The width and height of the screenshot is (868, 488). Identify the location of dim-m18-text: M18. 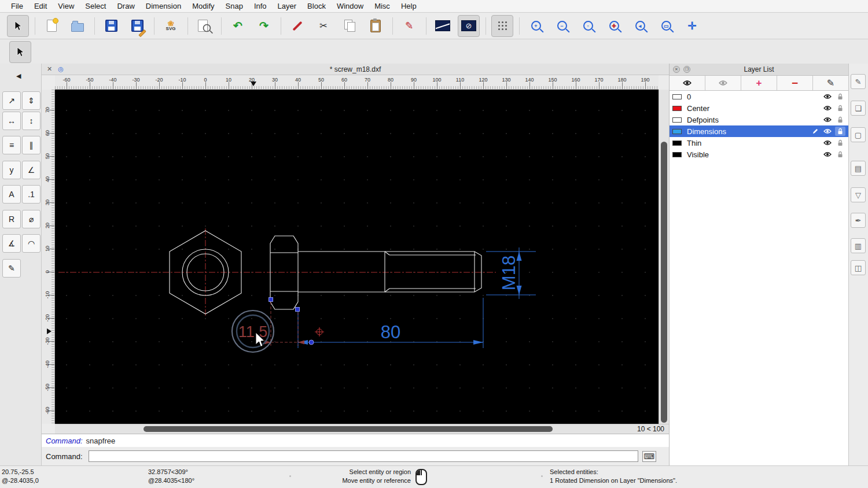
(509, 273).